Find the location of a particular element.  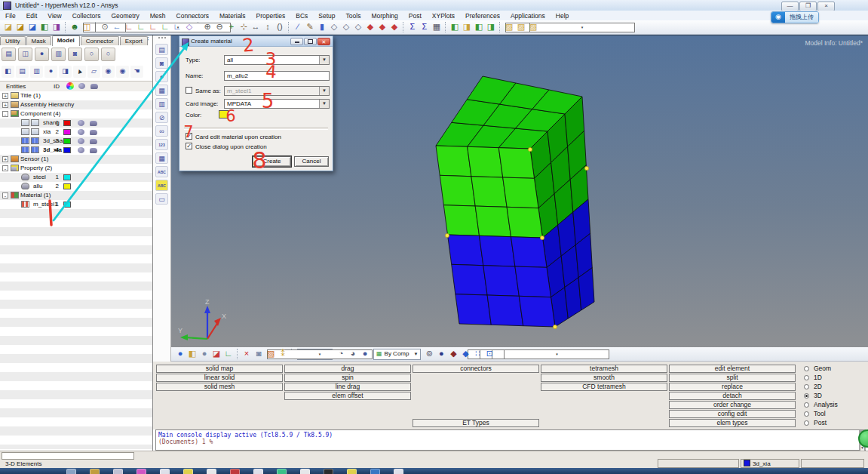

solver-flag-icon-2: ◆ is located at coordinates (382, 27).